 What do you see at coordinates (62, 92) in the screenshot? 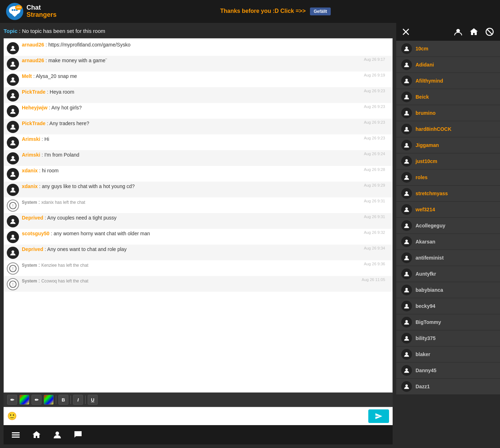
I see `message-text: Heya room` at bounding box center [62, 92].